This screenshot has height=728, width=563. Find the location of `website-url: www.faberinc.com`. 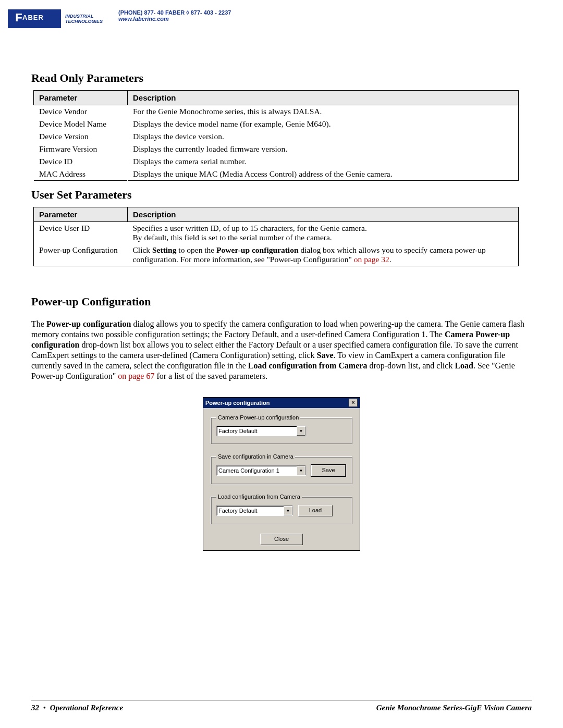

website-url: www.faberinc.com is located at coordinates (175, 19).